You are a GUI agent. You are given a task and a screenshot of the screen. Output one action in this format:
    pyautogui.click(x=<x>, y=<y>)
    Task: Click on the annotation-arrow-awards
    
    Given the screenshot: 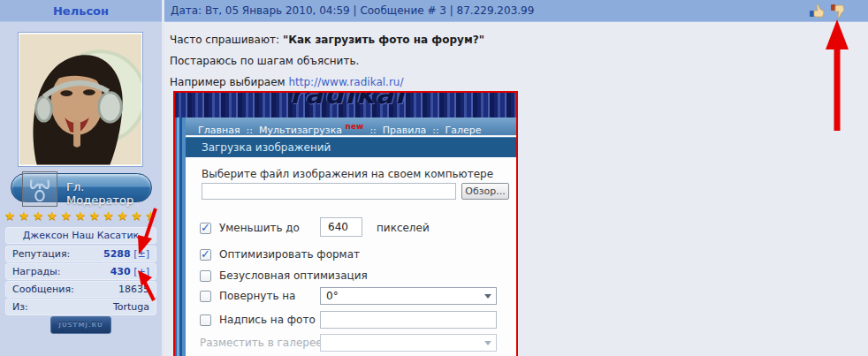 What is the action you would take?
    pyautogui.click(x=146, y=286)
    